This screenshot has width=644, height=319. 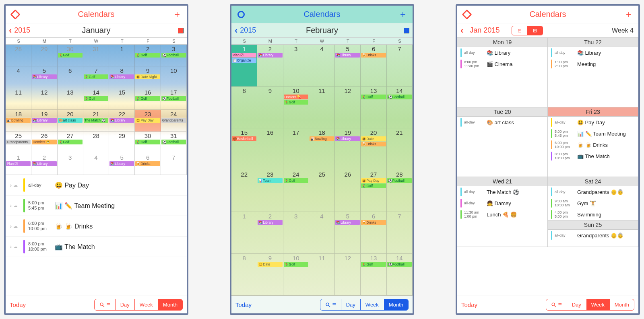 I want to click on day-cell: 29, so click(x=122, y=142).